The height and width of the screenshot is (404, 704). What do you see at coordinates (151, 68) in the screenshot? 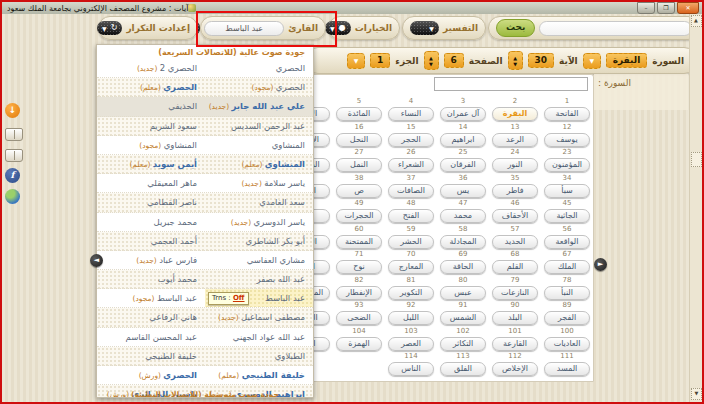
I see `reciter-item: الحصري 2 (جديد)` at bounding box center [151, 68].